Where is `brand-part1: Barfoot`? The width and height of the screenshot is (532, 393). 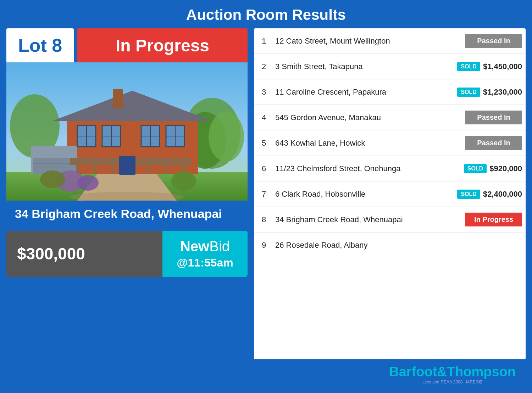 brand-part1: Barfoot is located at coordinates (413, 372).